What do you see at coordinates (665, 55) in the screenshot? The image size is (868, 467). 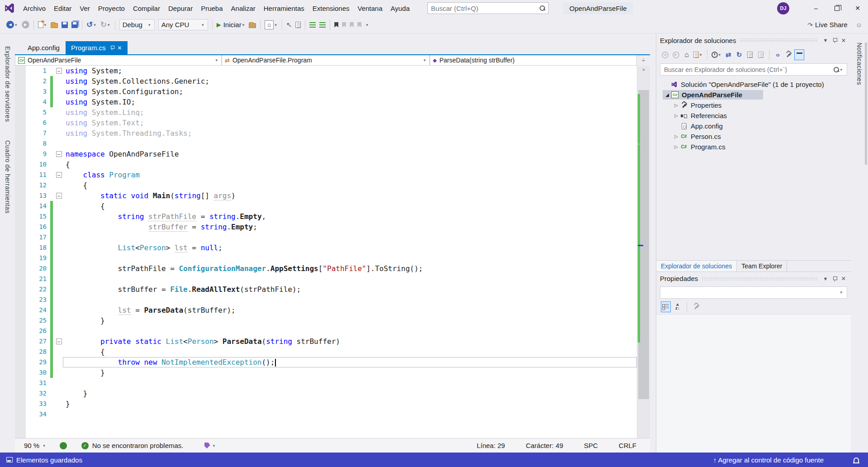 I see `se-back-button: ◀` at bounding box center [665, 55].